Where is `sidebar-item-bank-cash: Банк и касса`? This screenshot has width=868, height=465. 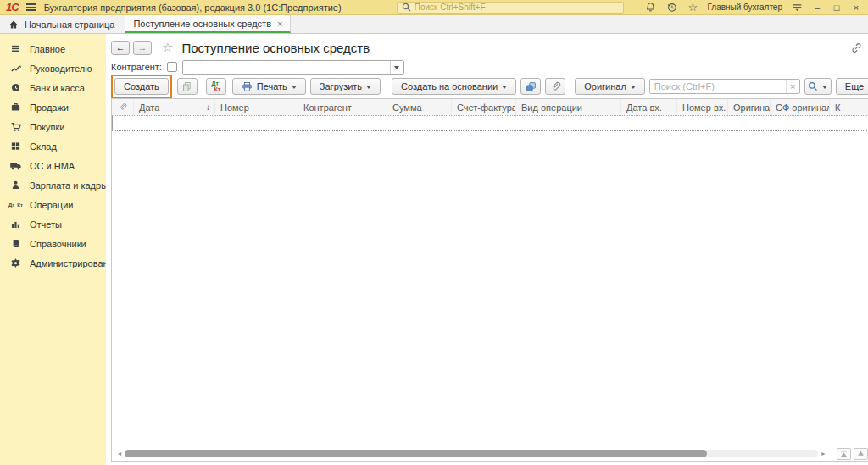
sidebar-item-bank-cash: Банк и касса is located at coordinates (53, 88).